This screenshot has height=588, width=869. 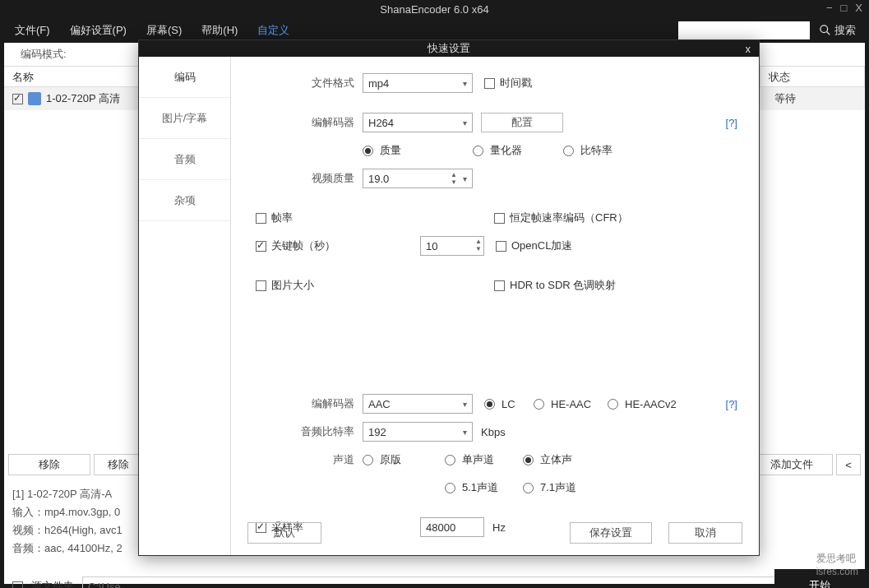 I want to click on expand-button: <, so click(x=848, y=465).